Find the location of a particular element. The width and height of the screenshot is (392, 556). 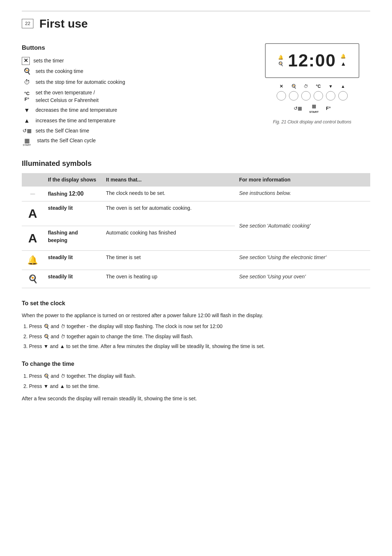

list-item: Press ▼ and ▲ to set the time. is located at coordinates (200, 387).